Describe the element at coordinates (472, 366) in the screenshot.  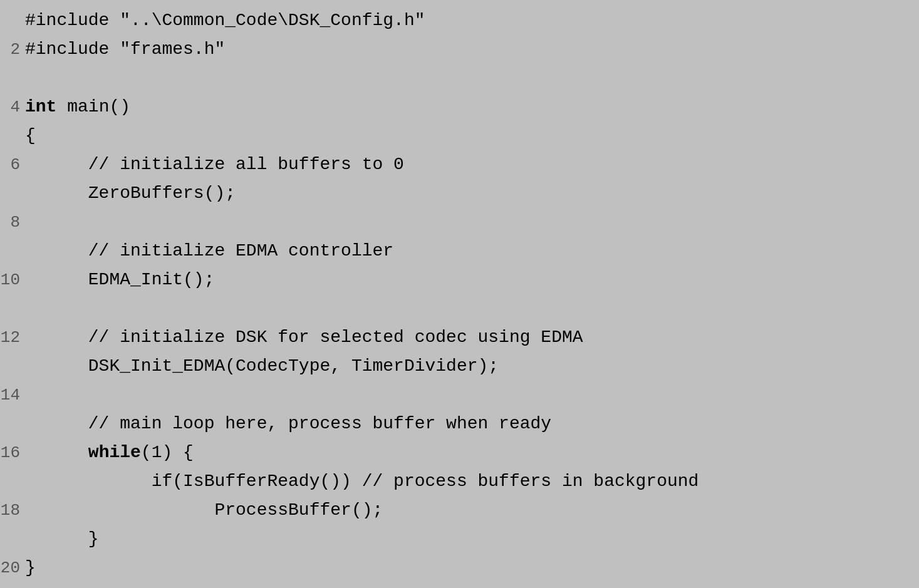
I see `line-content-13: DSK_Init_EDMA(CodecType, TimerDivider);` at that location.